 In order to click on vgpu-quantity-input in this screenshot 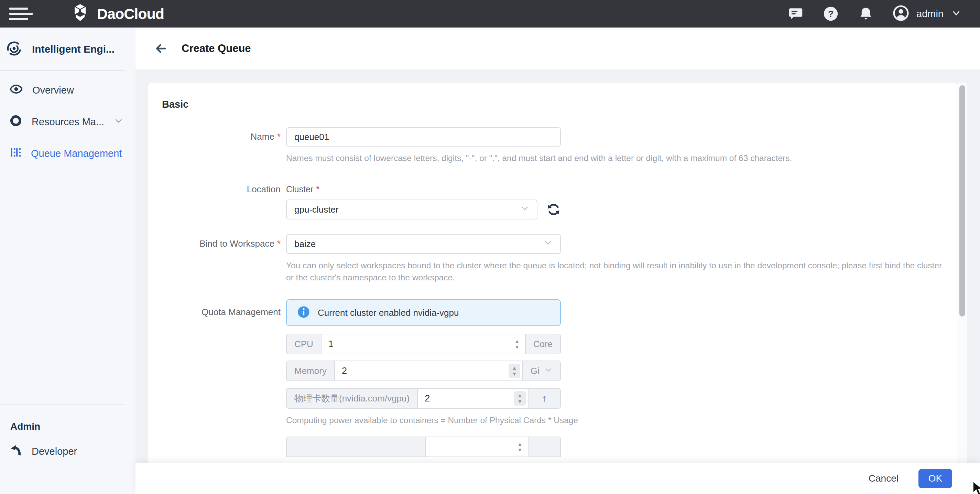, I will do `click(473, 398)`.